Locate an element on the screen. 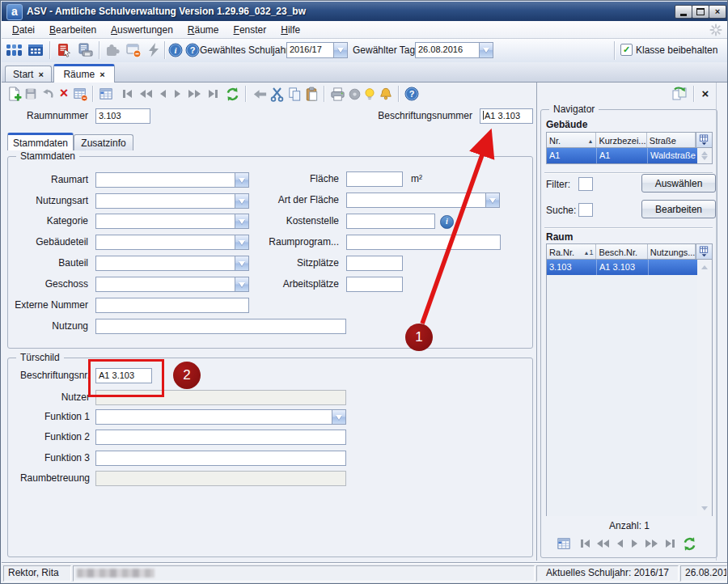  first-record-button is located at coordinates (127, 94).